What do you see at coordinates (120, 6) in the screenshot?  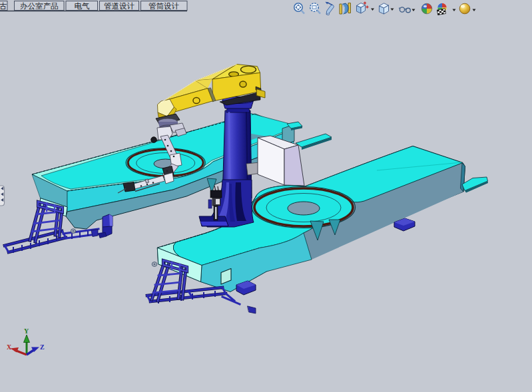 I see `svg-text: 管道设计` at bounding box center [120, 6].